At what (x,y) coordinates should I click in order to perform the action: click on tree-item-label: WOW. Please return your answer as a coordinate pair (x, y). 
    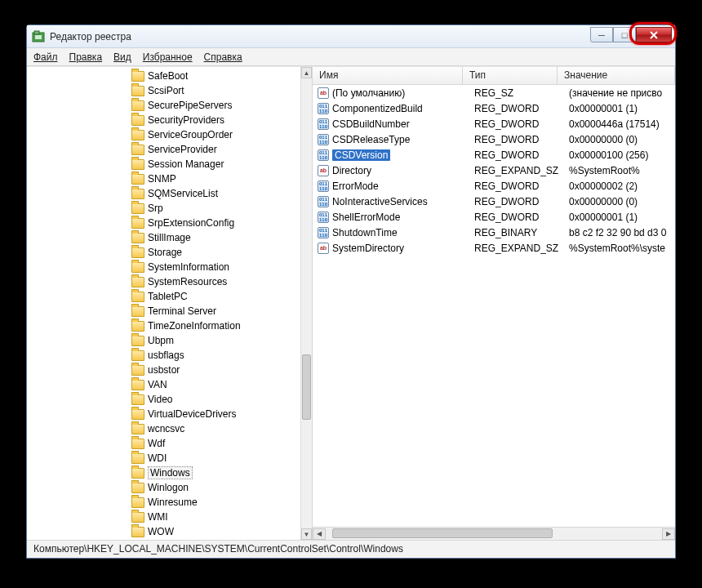
    Looking at the image, I should click on (161, 532).